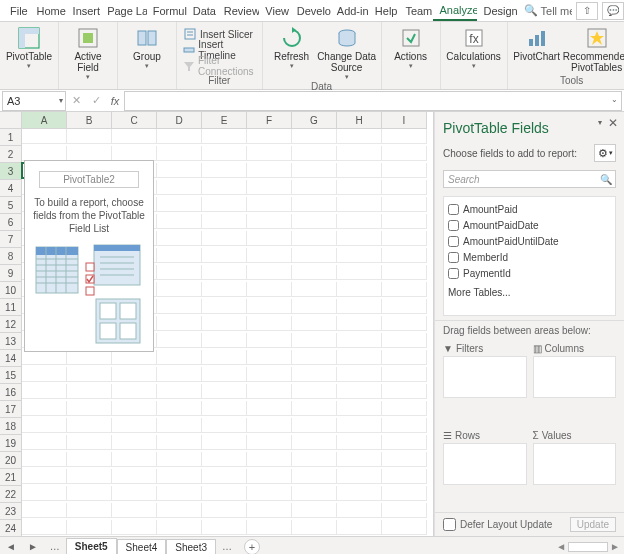 The height and width of the screenshot is (554, 624). What do you see at coordinates (613, 123) in the screenshot?
I see `close-icon: ✕` at bounding box center [613, 123].